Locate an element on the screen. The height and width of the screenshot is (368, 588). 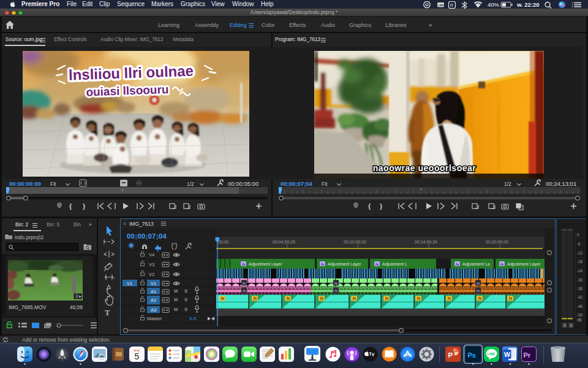
svg-text: 00;14;59;29 is located at coordinates (426, 242).